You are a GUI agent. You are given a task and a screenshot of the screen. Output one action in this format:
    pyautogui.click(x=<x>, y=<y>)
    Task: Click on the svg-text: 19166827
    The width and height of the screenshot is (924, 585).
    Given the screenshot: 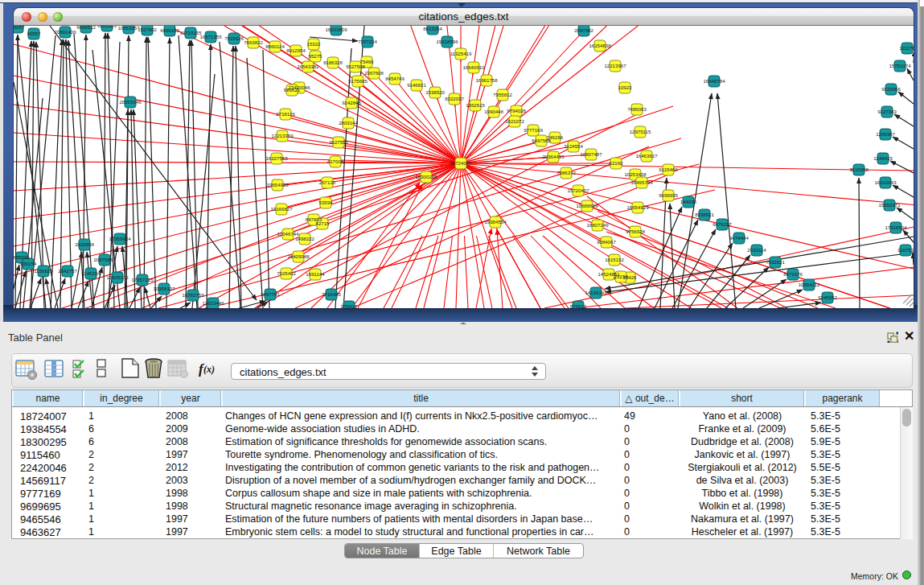 What is the action you would take?
    pyautogui.click(x=281, y=209)
    